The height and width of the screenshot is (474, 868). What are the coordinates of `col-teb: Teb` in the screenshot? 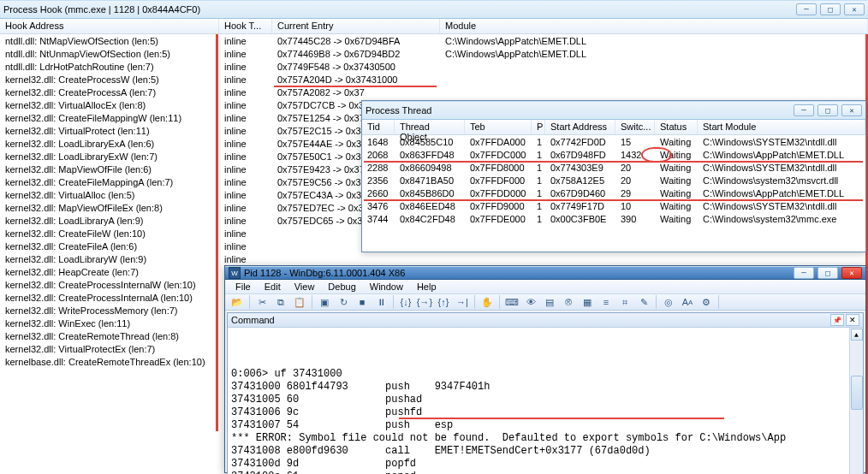 It's located at (498, 127).